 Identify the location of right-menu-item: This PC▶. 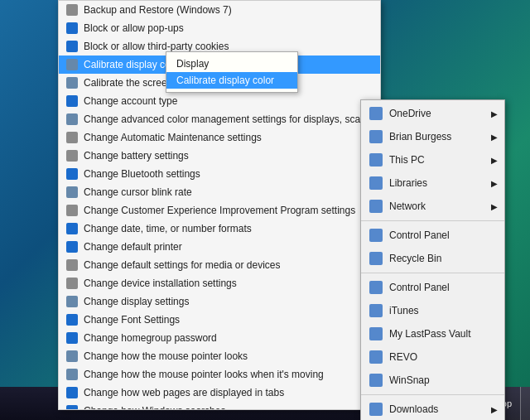
(432, 160).